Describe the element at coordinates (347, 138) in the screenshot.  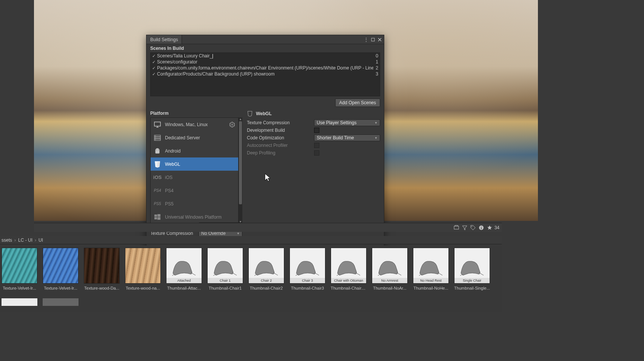
I see `code-optimization-dropdown: Shorter Build Time` at that location.